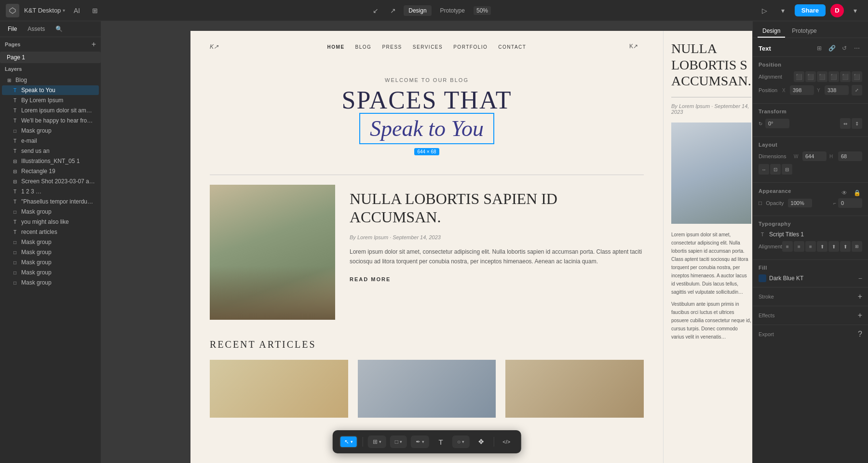  Describe the element at coordinates (50, 283) in the screenshot. I see `layer-mask-7: □ Mask group` at that location.